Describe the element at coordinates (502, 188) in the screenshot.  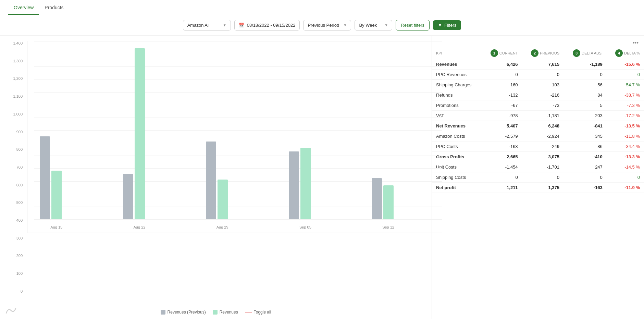
I see `kpi-current: 1,211` at that location.